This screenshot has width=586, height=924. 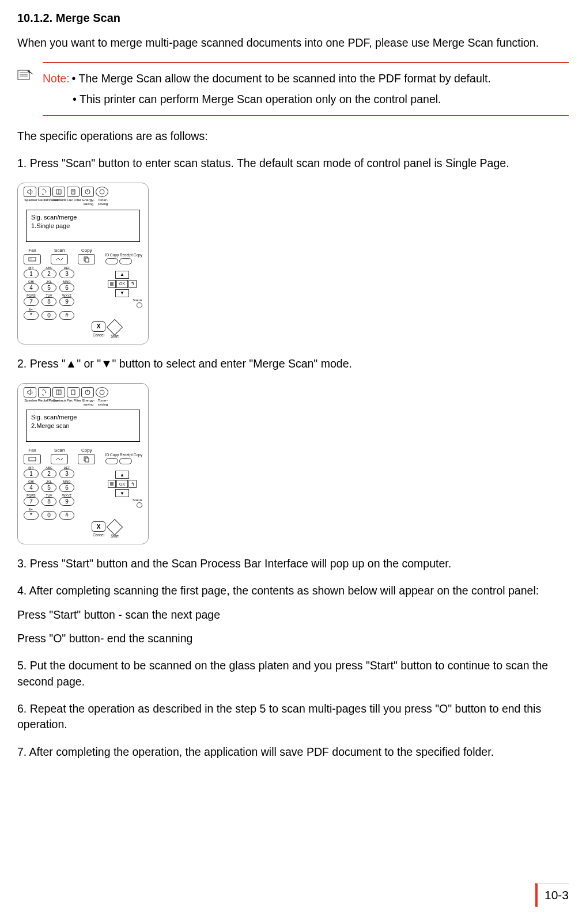 I want to click on key-label: GHI, so click(x=31, y=282).